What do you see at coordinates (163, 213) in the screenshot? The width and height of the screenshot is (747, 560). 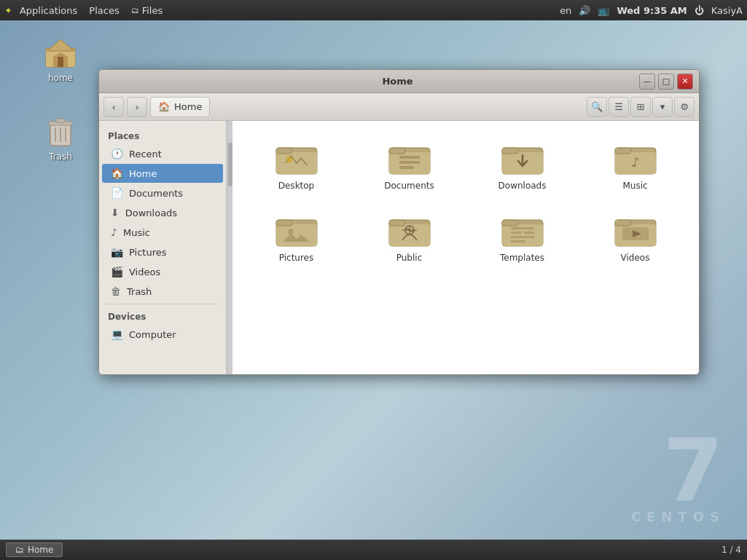 I see `sidebar-item-downloads: ⬇ Downloads` at bounding box center [163, 213].